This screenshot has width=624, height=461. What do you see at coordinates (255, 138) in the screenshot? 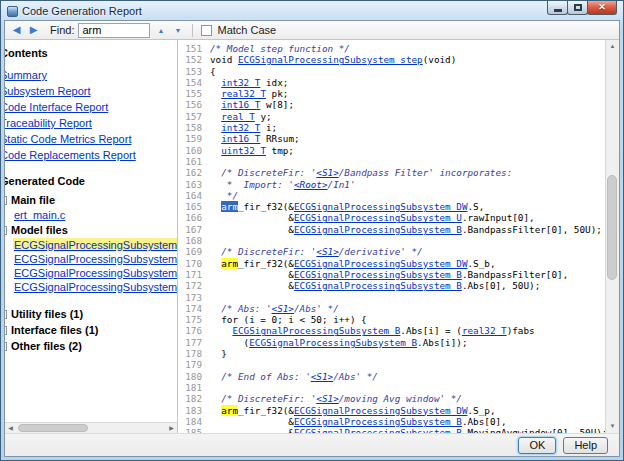
I see `code-text: int16_T RRsum;` at bounding box center [255, 138].